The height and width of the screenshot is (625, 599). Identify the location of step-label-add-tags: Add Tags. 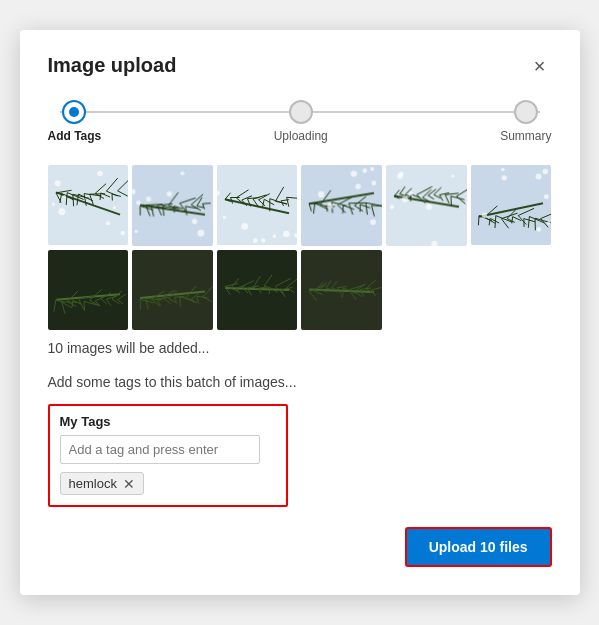
(75, 136).